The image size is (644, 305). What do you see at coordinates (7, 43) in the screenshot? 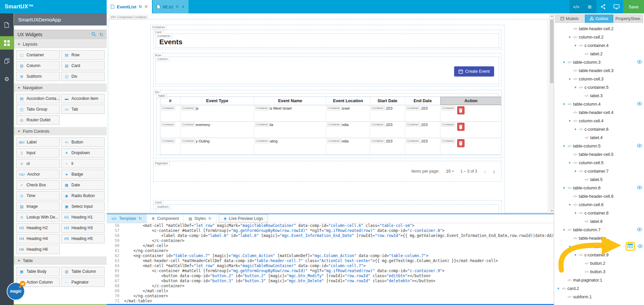
I see `apps-grid-icon` at bounding box center [7, 43].